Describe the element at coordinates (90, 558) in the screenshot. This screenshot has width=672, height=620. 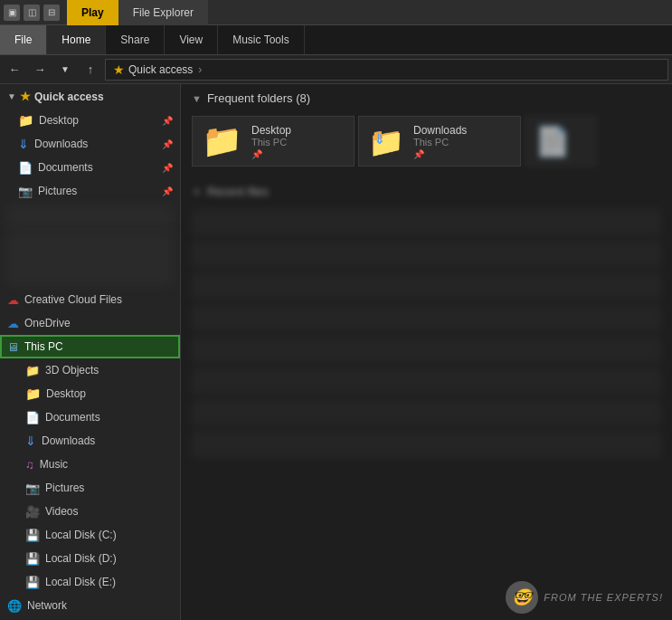
I see `sidebar-item-local-d: 💾 Local Disk (D:)` at that location.